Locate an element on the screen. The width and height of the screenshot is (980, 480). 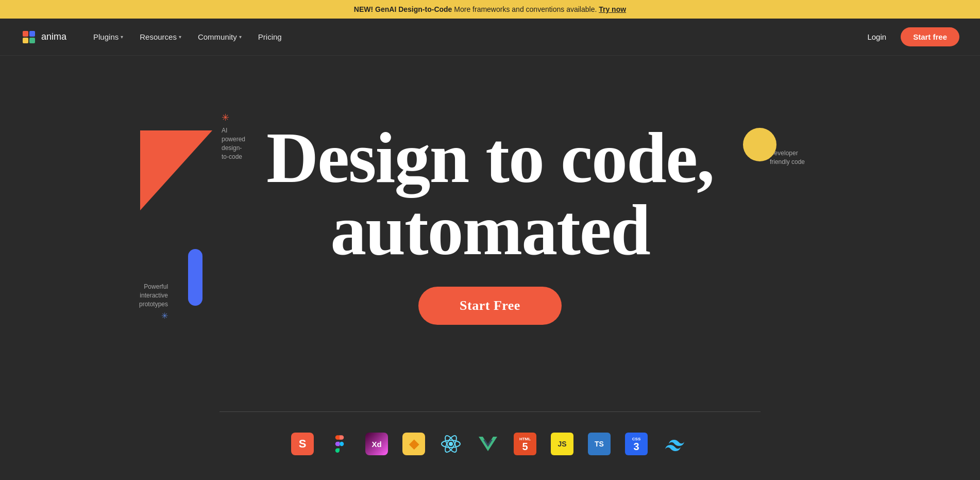
figma-icon is located at coordinates (340, 444).